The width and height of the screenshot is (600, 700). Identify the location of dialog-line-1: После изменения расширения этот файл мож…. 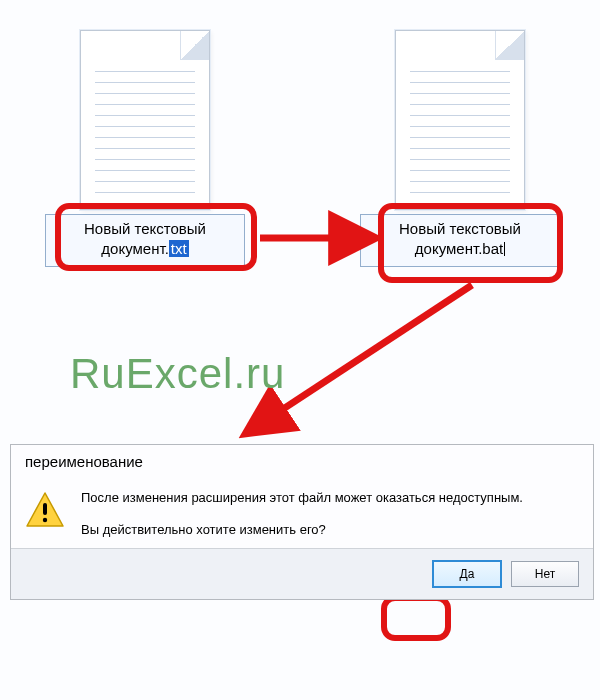
(302, 498).